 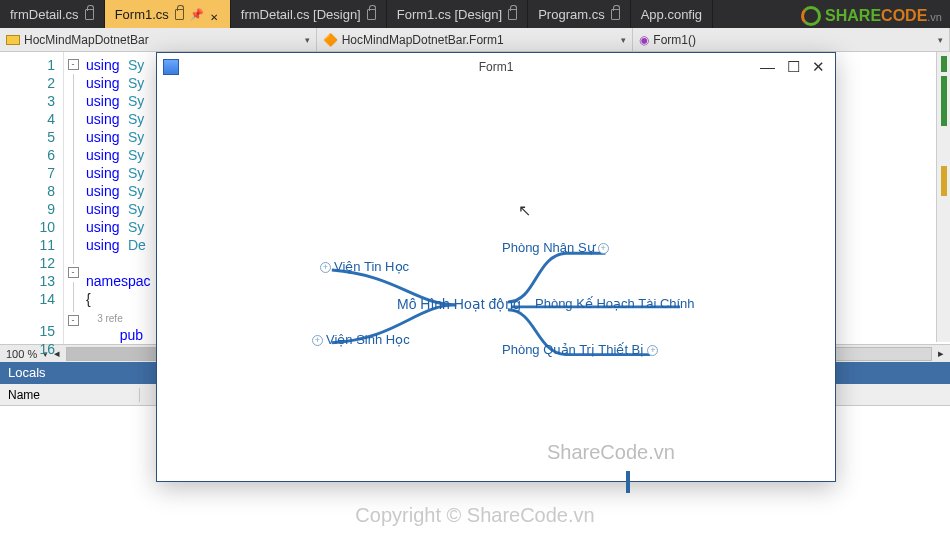 I want to click on close-icon, so click(x=215, y=14).